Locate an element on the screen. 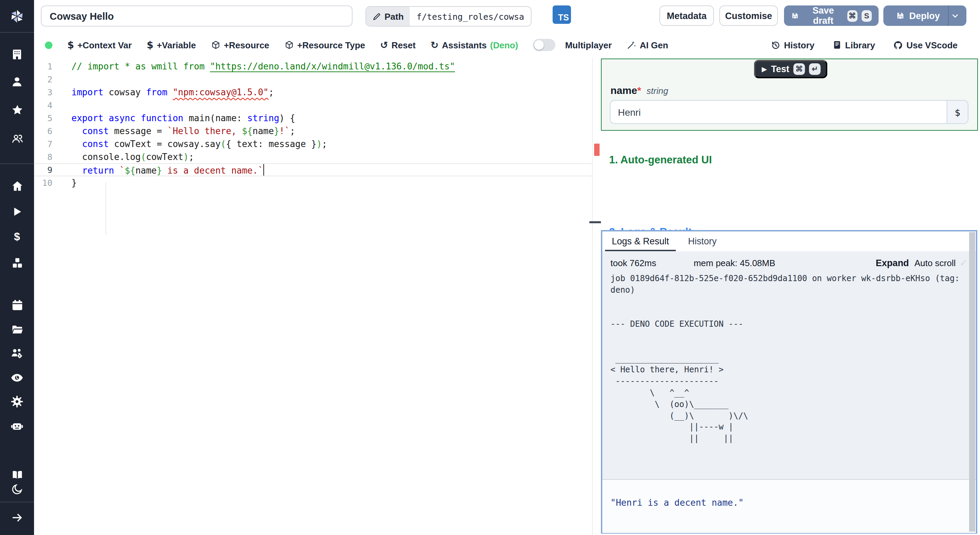 The width and height of the screenshot is (980, 535). customise-label: Customise is located at coordinates (749, 16).